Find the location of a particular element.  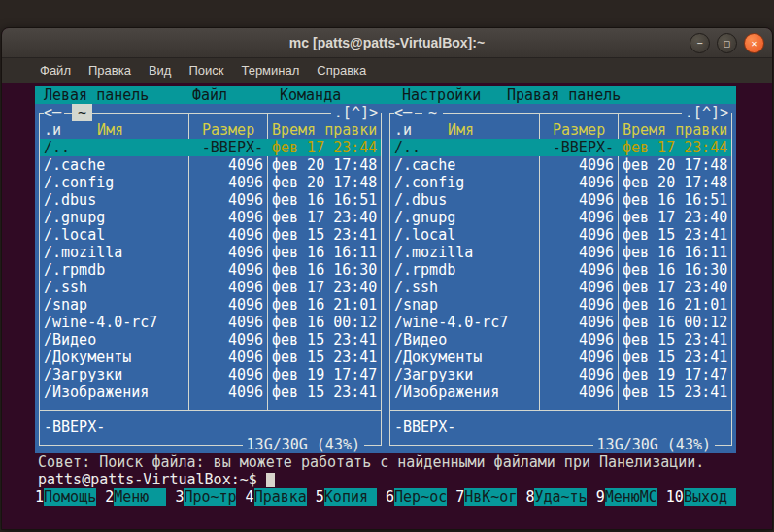

terminal-menu-item-4: Поиск is located at coordinates (206, 70).